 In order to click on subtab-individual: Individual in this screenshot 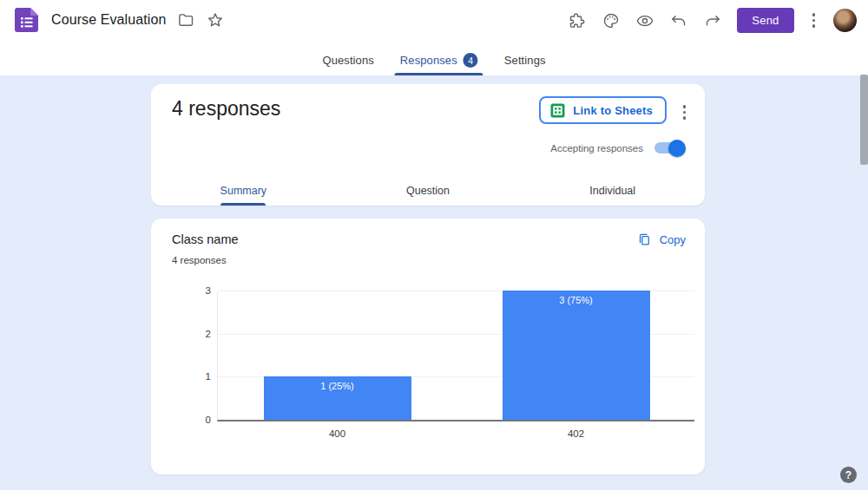, I will do `click(613, 191)`.